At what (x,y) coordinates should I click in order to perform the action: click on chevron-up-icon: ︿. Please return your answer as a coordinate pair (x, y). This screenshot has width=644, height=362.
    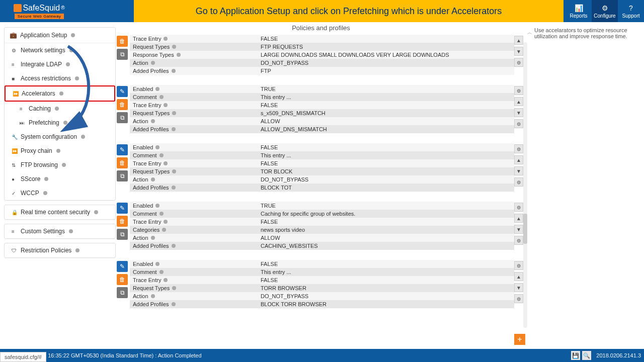
    Looking at the image, I should click on (530, 33).